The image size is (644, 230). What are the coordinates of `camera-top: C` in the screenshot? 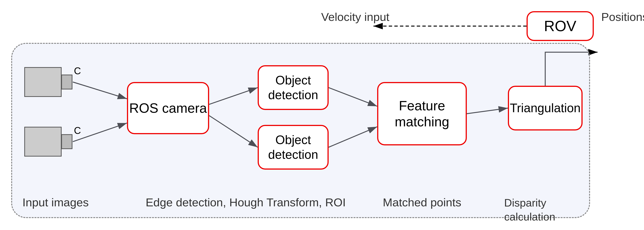 It's located at (52, 82).